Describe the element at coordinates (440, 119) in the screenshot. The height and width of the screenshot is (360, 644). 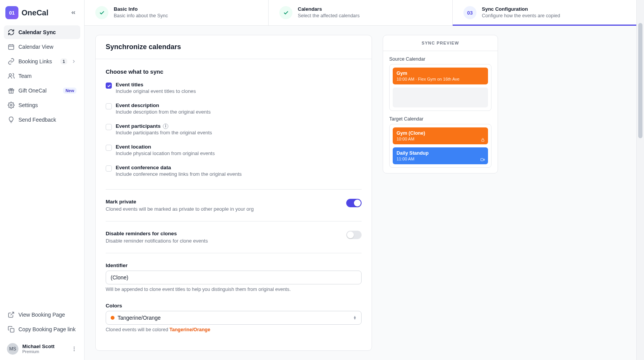
I see `target-calendar-label: Target Calendar` at that location.